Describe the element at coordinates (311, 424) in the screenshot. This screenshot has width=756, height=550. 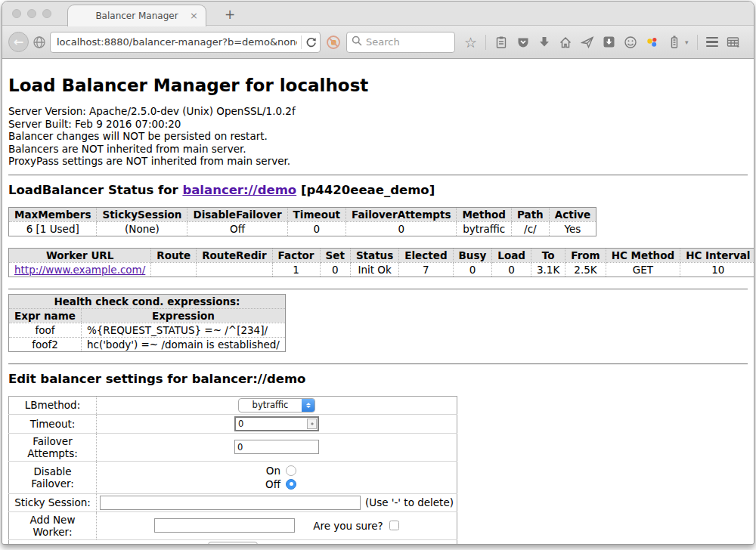
I see `number-spinner-icon` at that location.